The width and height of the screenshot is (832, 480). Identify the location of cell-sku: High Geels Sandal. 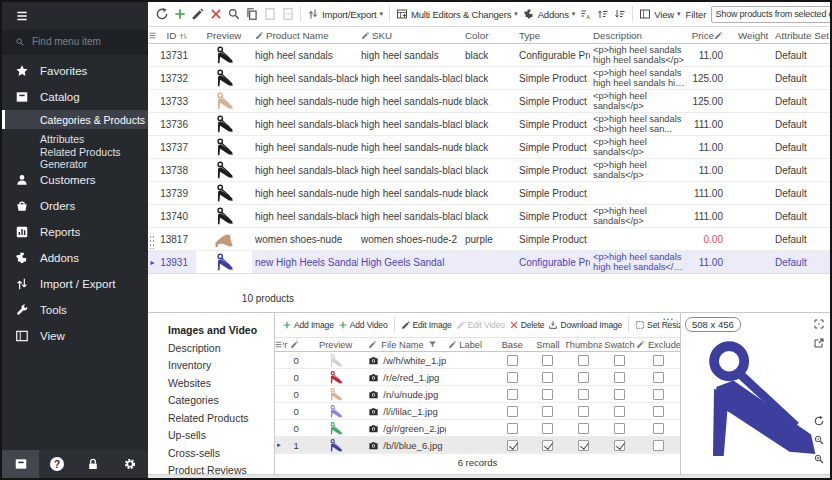
(410, 262).